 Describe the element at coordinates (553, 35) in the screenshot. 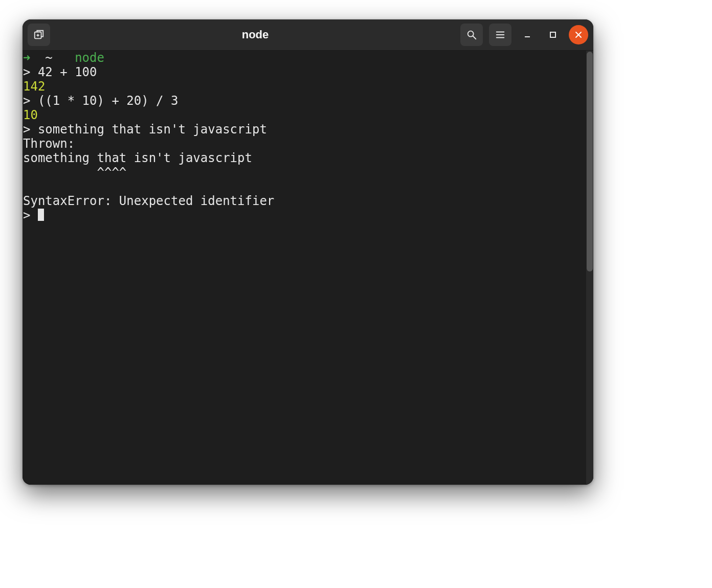

I see `maximize-button` at that location.